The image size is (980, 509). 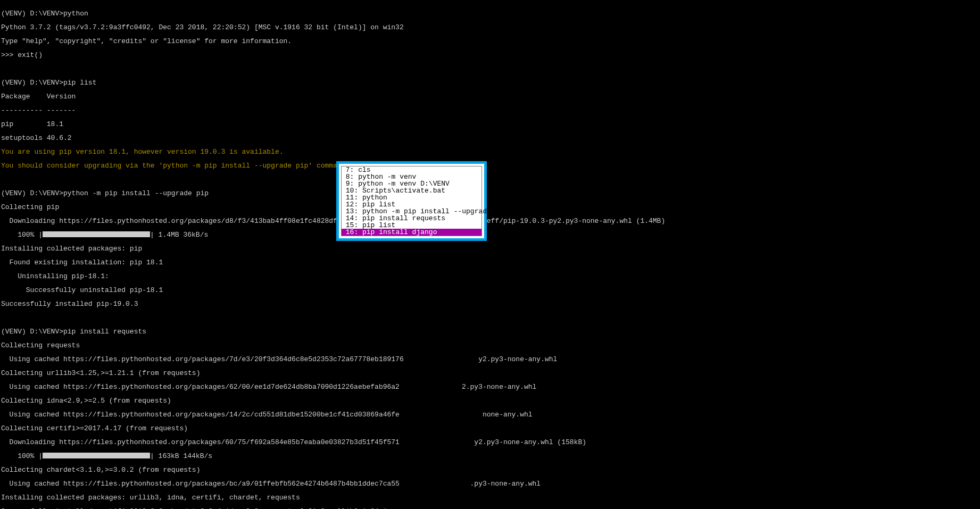 I want to click on output-line: Successfully uninstalled pip-18.1, so click(x=335, y=290).